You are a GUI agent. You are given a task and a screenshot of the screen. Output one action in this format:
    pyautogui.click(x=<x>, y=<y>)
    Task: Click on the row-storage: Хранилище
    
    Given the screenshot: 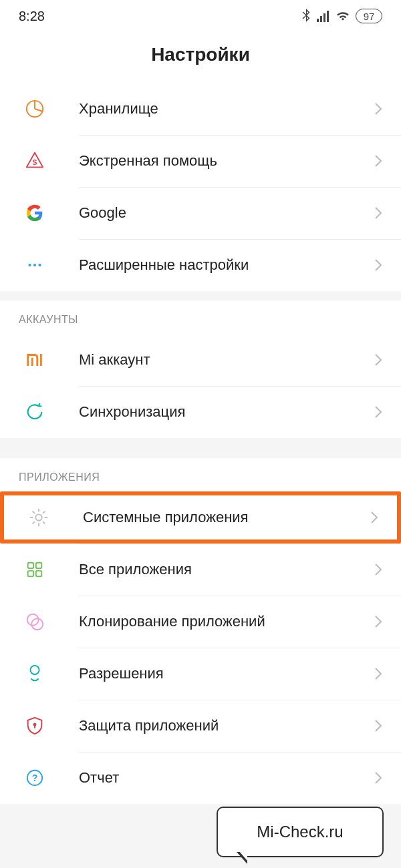 What is the action you would take?
    pyautogui.click(x=200, y=109)
    